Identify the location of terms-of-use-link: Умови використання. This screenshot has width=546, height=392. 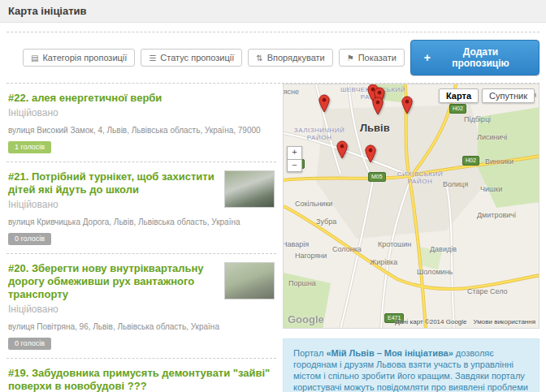
(505, 321).